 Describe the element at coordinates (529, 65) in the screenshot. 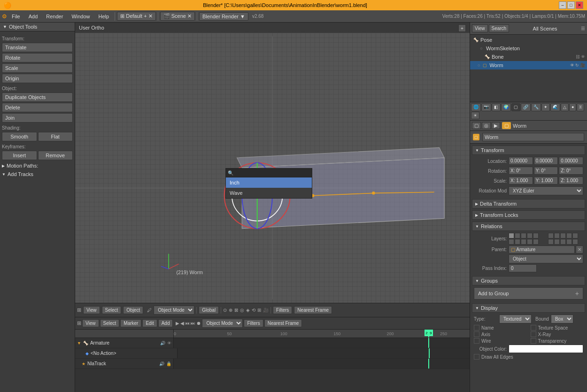

I see `outliner-item-worm: ○ ▢ Worm 👁 ↻ 🎥` at that location.